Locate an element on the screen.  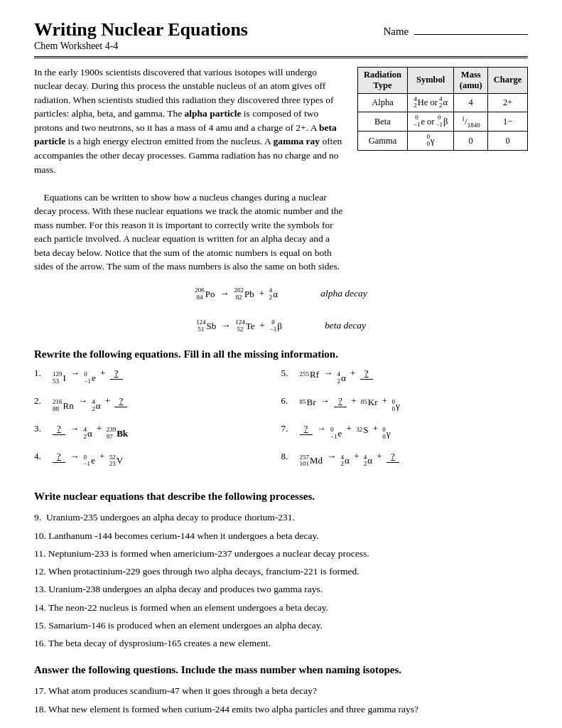
section1-heading: Rewrite the following equations. Fill in… is located at coordinates (281, 354).